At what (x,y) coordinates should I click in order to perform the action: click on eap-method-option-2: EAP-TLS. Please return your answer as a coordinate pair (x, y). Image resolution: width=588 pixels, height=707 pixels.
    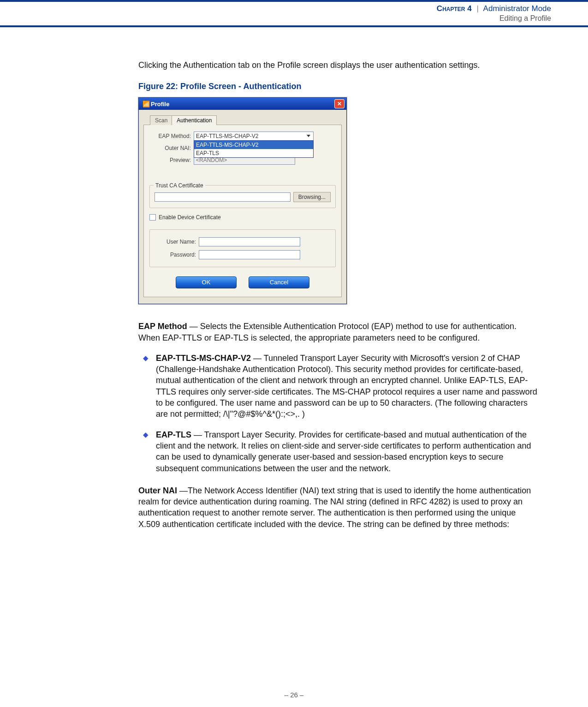
    Looking at the image, I should click on (254, 153).